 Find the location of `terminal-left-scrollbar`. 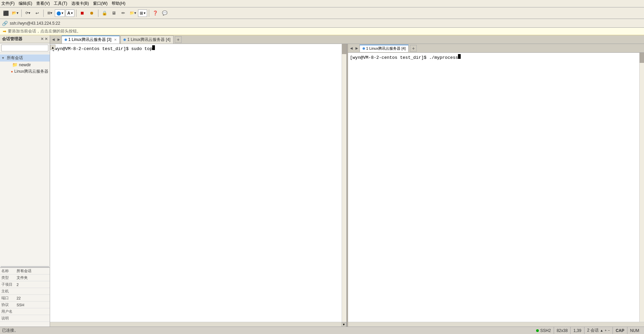

terminal-left-scrollbar is located at coordinates (344, 183).